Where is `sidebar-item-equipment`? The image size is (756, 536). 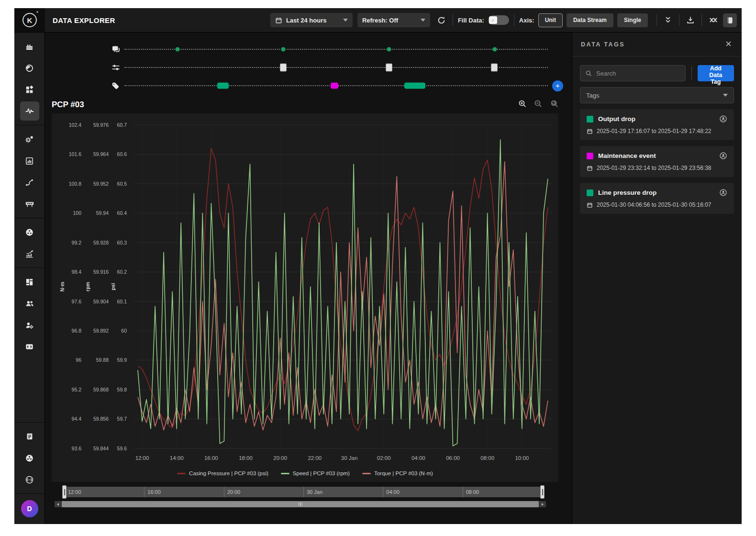 sidebar-item-equipment is located at coordinates (30, 46).